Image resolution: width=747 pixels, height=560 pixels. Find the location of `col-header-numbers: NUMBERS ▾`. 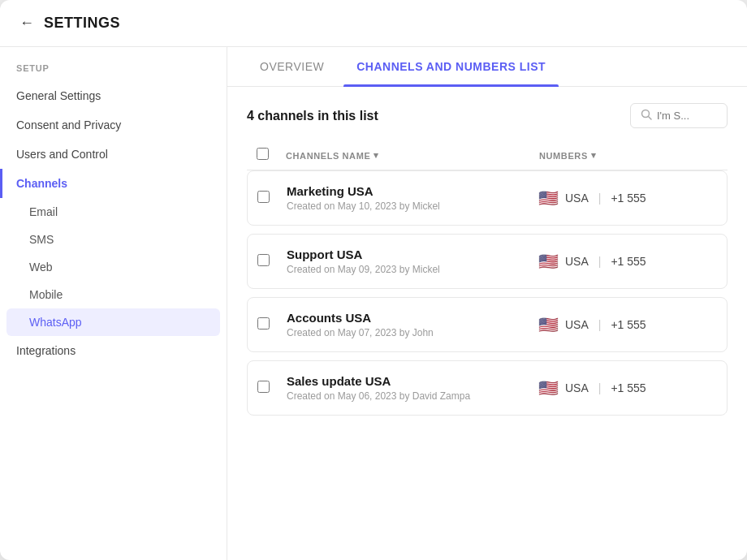

col-header-numbers: NUMBERS ▾ is located at coordinates (628, 156).